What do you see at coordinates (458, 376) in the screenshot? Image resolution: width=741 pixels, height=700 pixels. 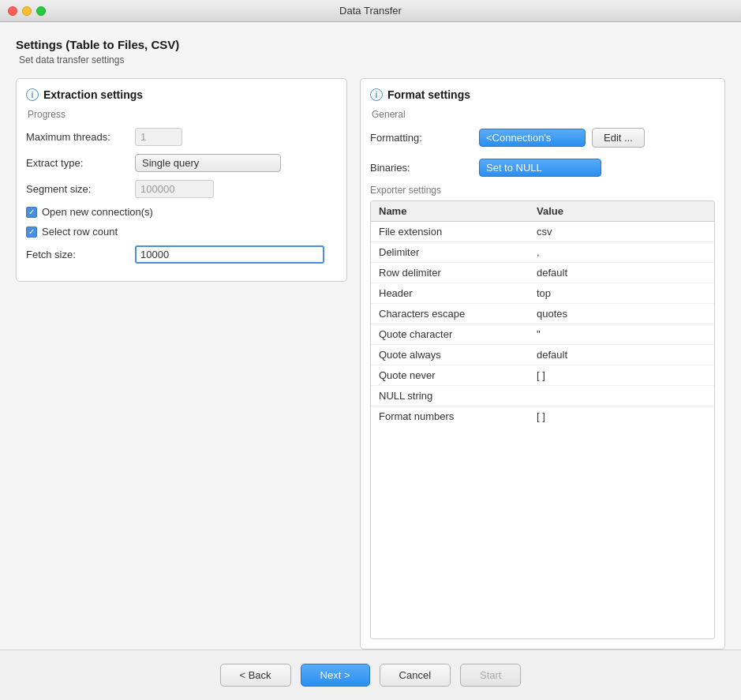 I see `cell-name: Quote never` at bounding box center [458, 376].